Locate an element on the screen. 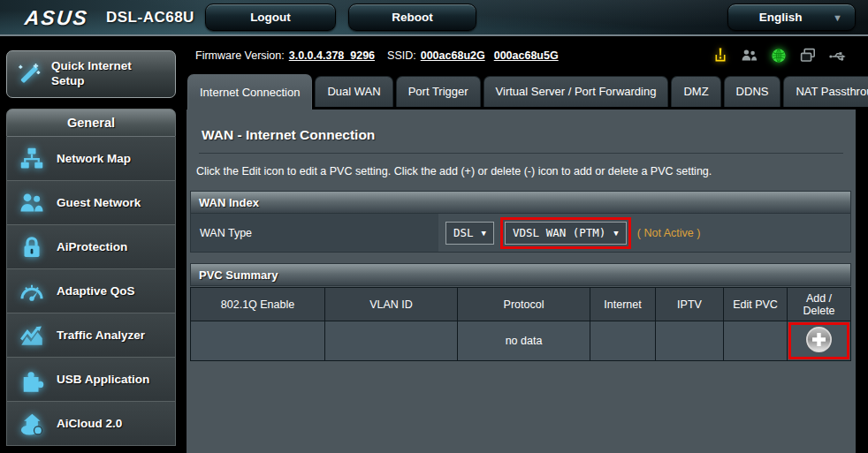 This screenshot has height=453, width=868. guest-network-icon is located at coordinates (32, 203).